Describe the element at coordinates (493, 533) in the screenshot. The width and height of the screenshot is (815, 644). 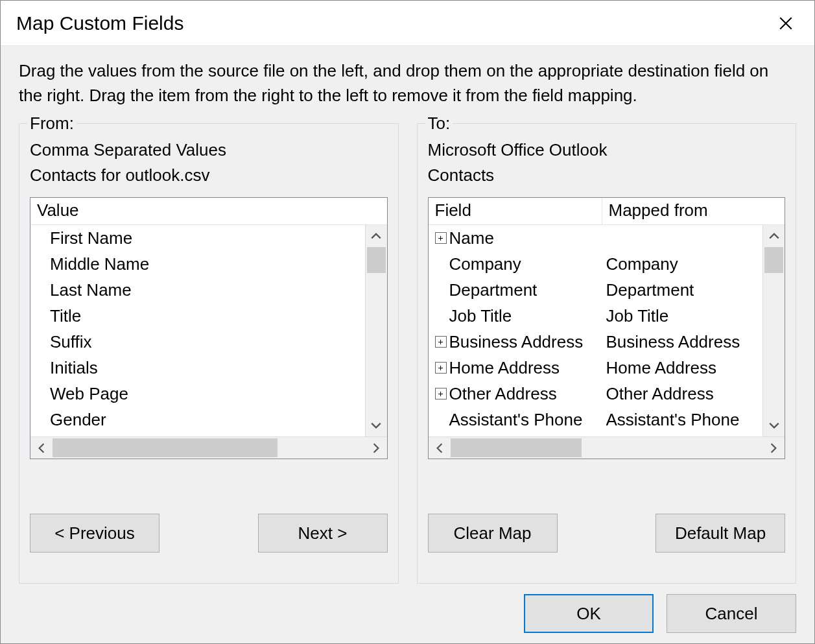
I see `clear-map-button: Clear Map` at that location.